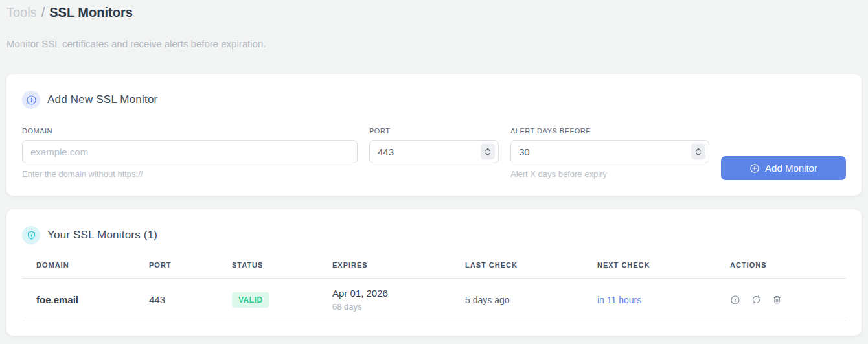  What do you see at coordinates (517, 300) in the screenshot?
I see `monitor-last-check: 5 days ago` at bounding box center [517, 300].